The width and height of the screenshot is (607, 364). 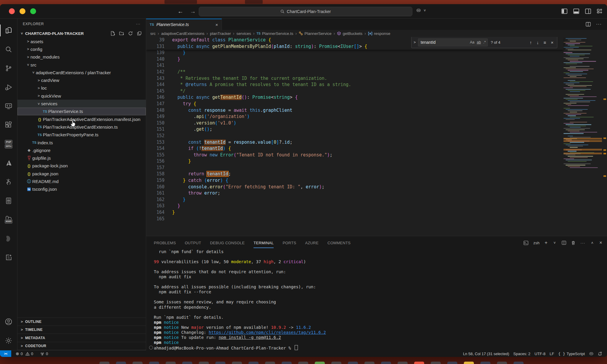 What do you see at coordinates (573, 243) in the screenshot?
I see `kill-terminal-button` at bounding box center [573, 243].